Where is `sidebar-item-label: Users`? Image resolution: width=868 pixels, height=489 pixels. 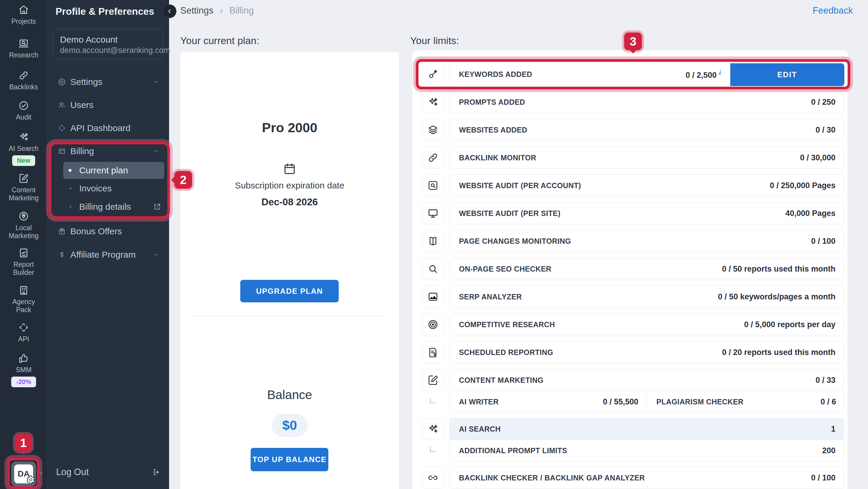 sidebar-item-label: Users is located at coordinates (82, 105).